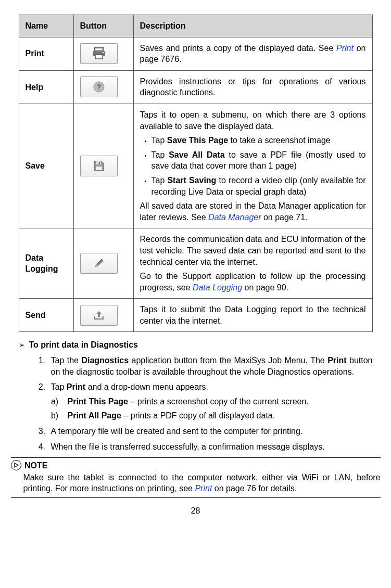 The height and width of the screenshot is (588, 391). What do you see at coordinates (219, 402) in the screenshot?
I see `step-2a: Print This Page – prints a screenshot co…` at bounding box center [219, 402].